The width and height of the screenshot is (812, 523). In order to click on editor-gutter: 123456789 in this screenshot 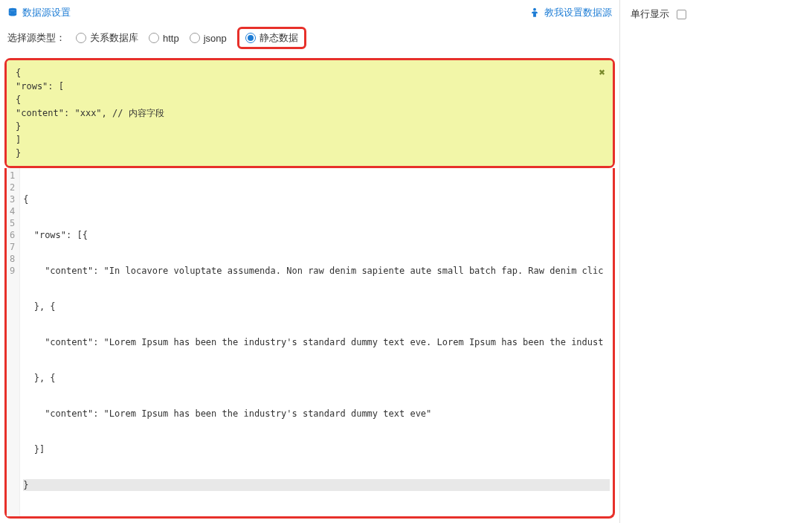, I will do `click(13, 342)`.